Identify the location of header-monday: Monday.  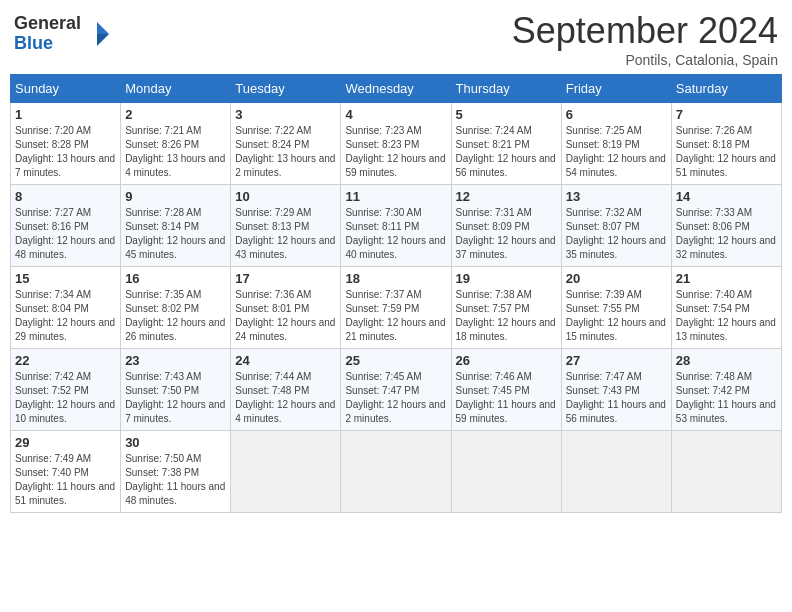
(176, 89).